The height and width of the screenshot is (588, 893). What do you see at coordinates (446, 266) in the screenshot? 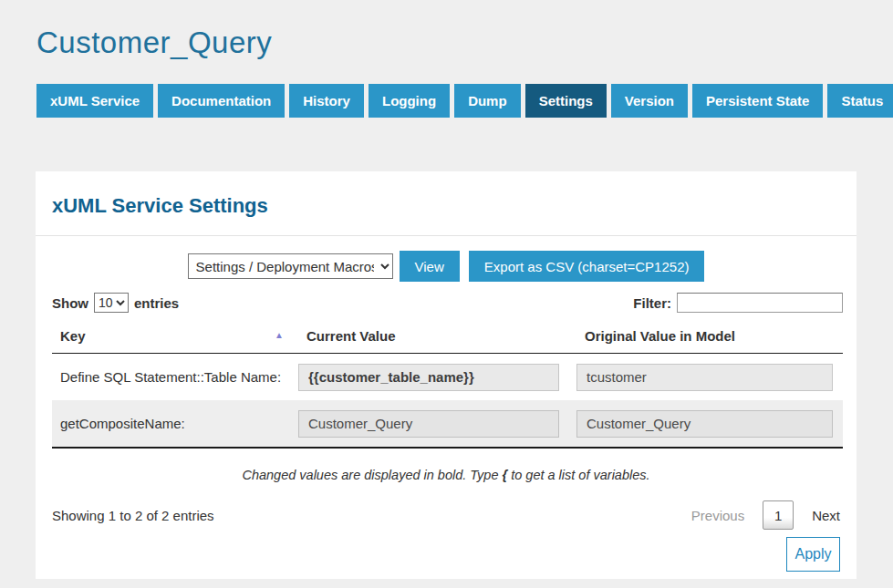
I see `toolbar: Settings / Deployment Macros View Export…` at bounding box center [446, 266].